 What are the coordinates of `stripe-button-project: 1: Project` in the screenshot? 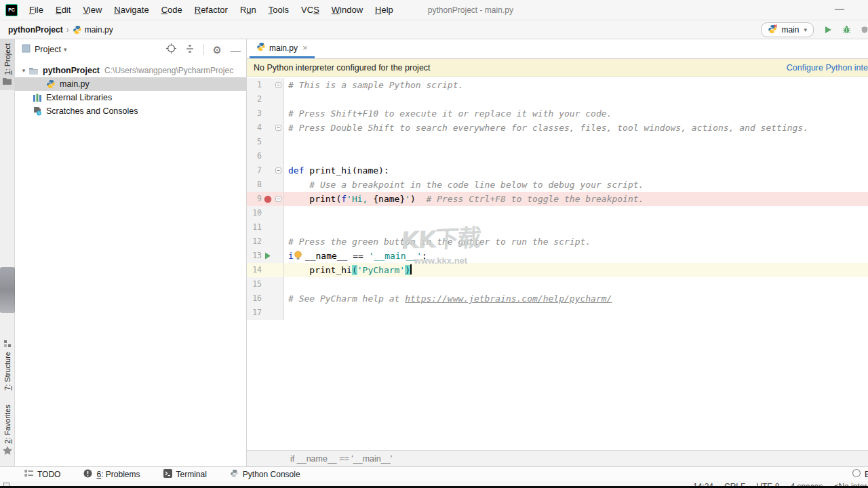 It's located at (7, 65).